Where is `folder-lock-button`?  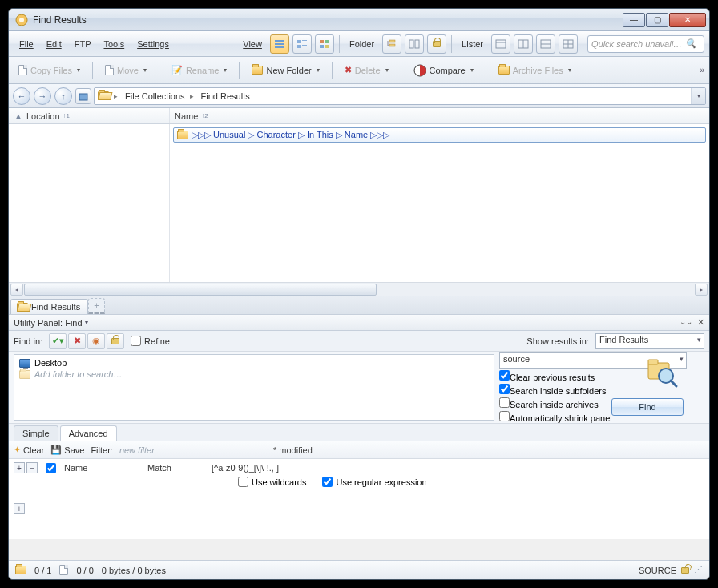 folder-lock-button is located at coordinates (437, 44).